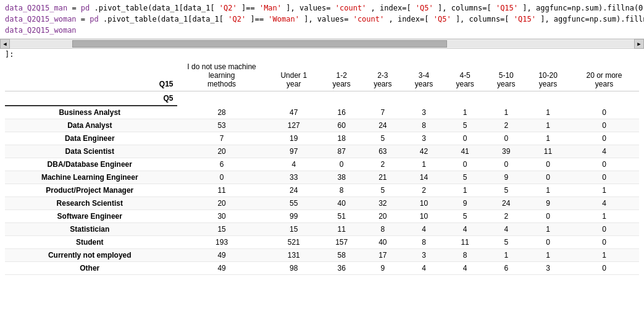  Describe the element at coordinates (294, 242) in the screenshot. I see `cell-value: 521` at that location.